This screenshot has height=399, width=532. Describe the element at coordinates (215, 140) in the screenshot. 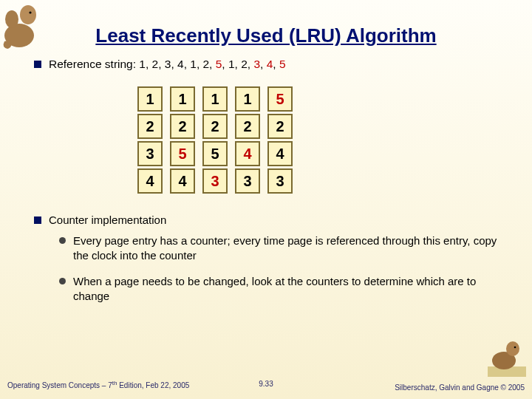

I see `page-frames-table: 1 1 1 1 5 2 2 2 2 2 3 5 5 4 4 4 4 3 3 3` at that location.